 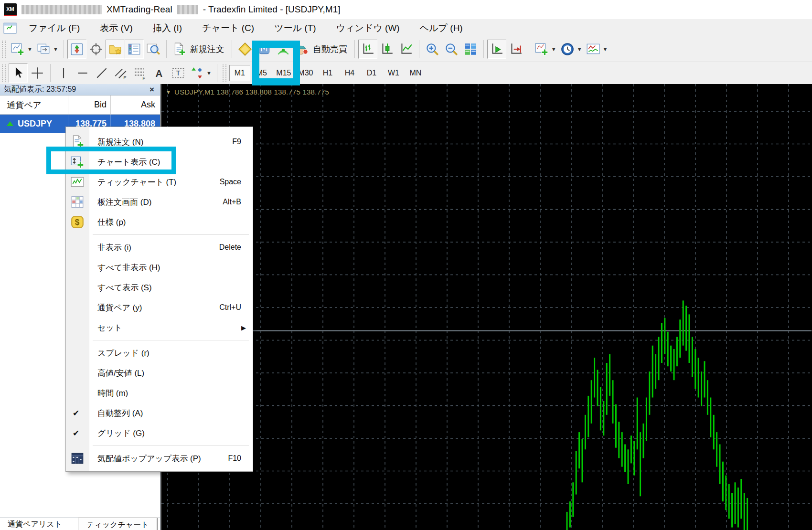 I want to click on menu-item-0: ファイル (F), so click(x=54, y=28).